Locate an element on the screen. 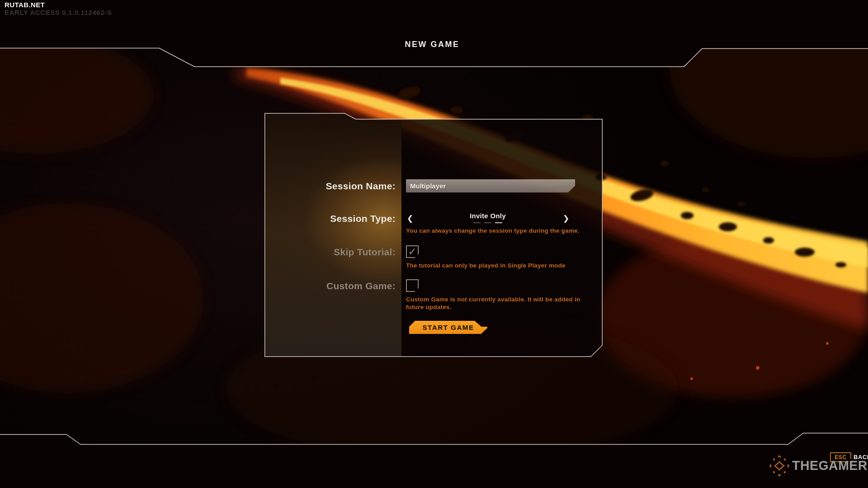  skip-tutorial-label: Skip Tutorial: is located at coordinates (330, 252).